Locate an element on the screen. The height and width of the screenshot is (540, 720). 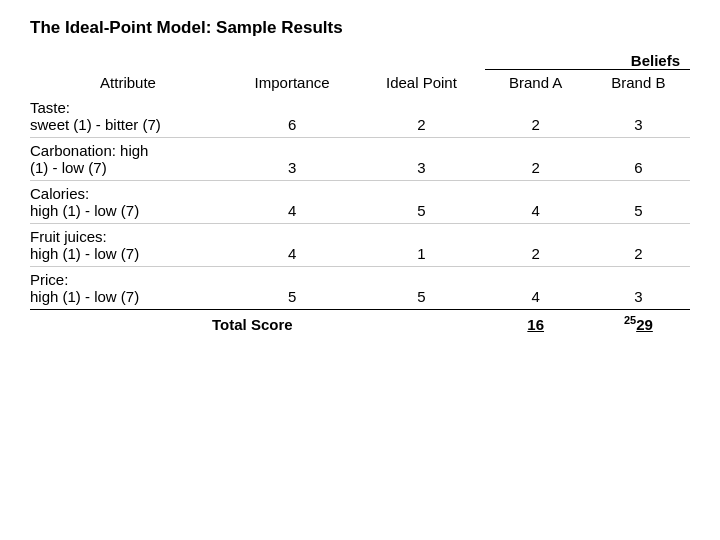
ideal-header-empty is located at coordinates (421, 59).